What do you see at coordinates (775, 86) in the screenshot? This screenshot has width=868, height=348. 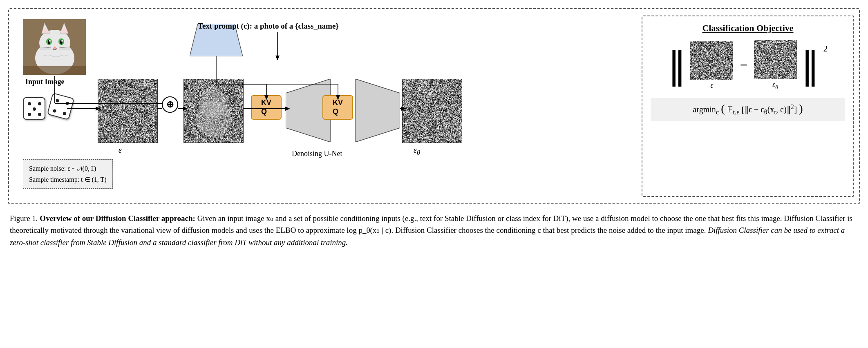 I see `norm-epsilon-theta-label: εθ` at bounding box center [775, 86].